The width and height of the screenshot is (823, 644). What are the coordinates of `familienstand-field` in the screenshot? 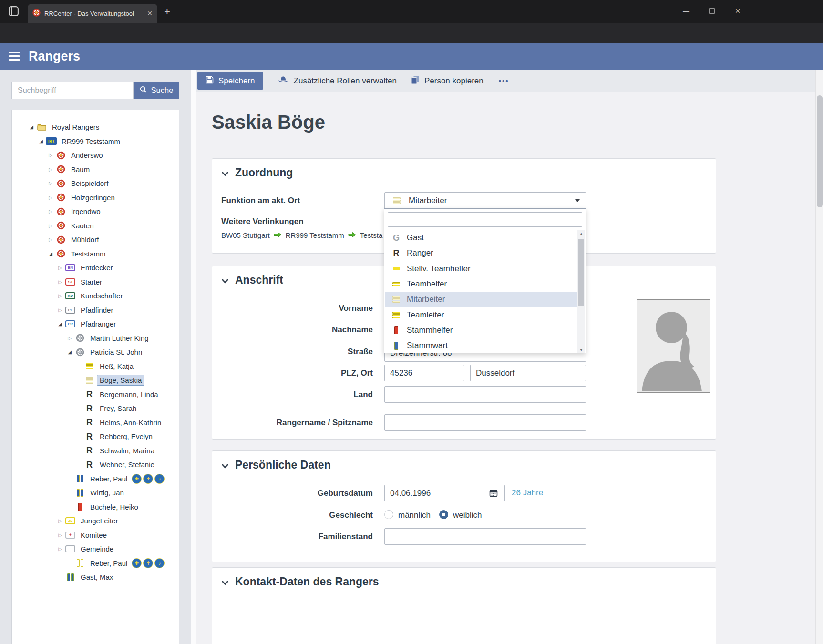 It's located at (485, 537).